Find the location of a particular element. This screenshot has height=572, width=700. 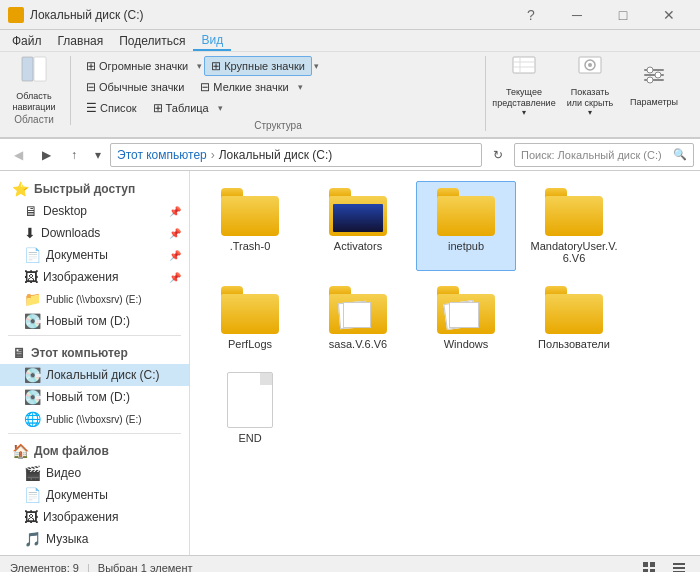

window-title: Локальный диск (C:) is located at coordinates (87, 15).